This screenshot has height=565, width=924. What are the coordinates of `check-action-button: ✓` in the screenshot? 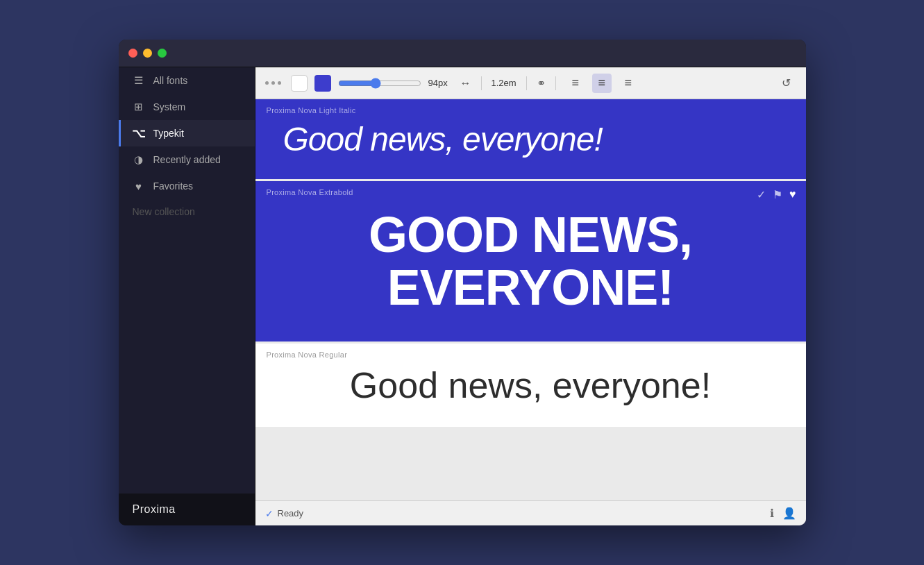 It's located at (761, 194).